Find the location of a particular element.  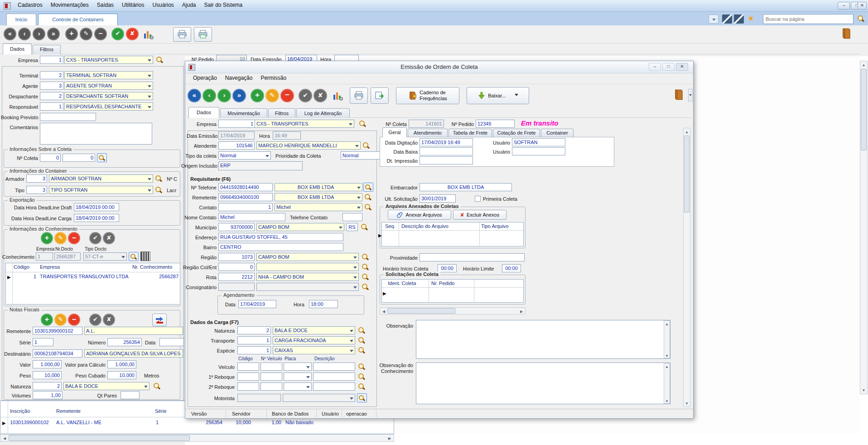

nf-natureza-code-field: 2 is located at coordinates (47, 386).